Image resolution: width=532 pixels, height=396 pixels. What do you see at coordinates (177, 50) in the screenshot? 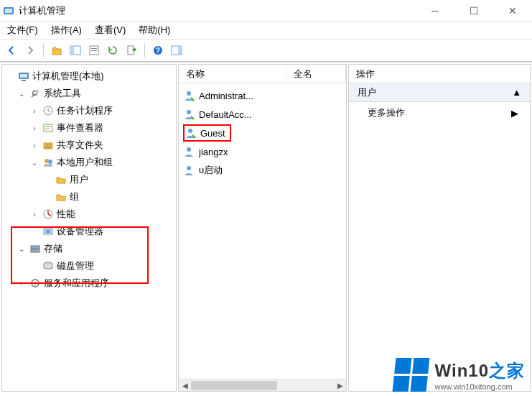
I see `action-pane-button` at bounding box center [177, 50].